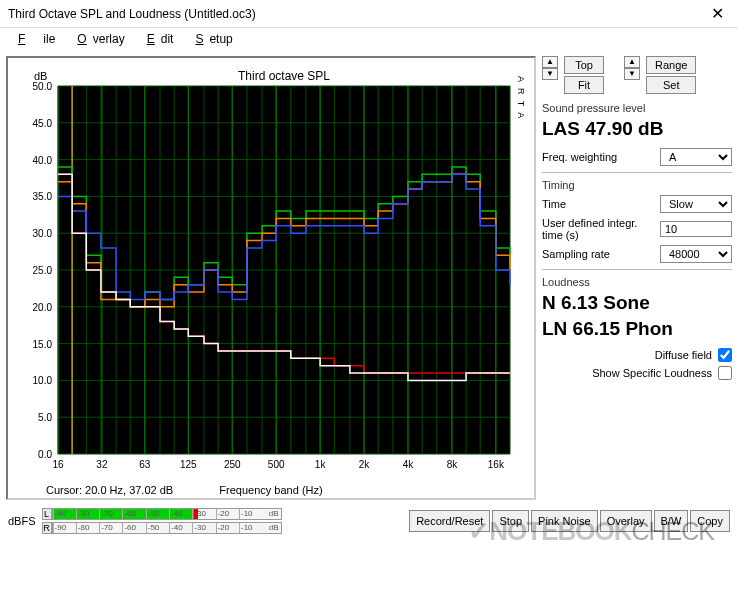  What do you see at coordinates (43, 344) in the screenshot?
I see `svg-text: 15.0` at bounding box center [43, 344].